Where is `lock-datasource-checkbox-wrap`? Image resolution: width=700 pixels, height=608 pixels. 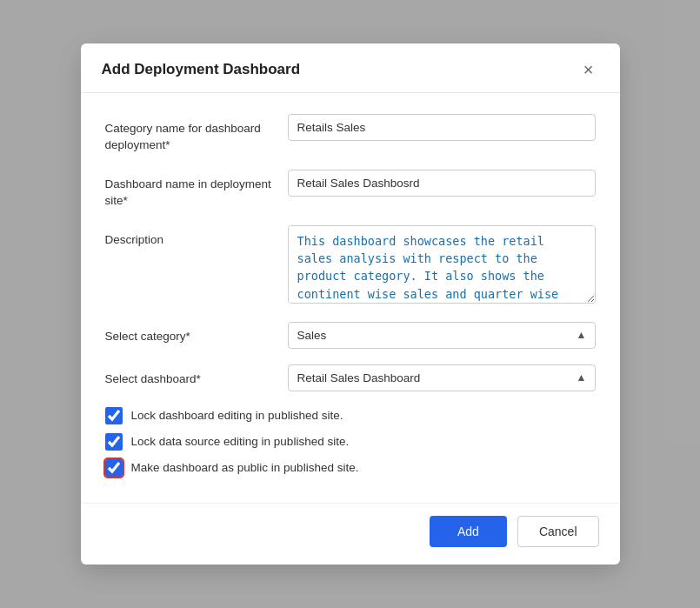
lock-datasource-checkbox-wrap is located at coordinates (114, 442).